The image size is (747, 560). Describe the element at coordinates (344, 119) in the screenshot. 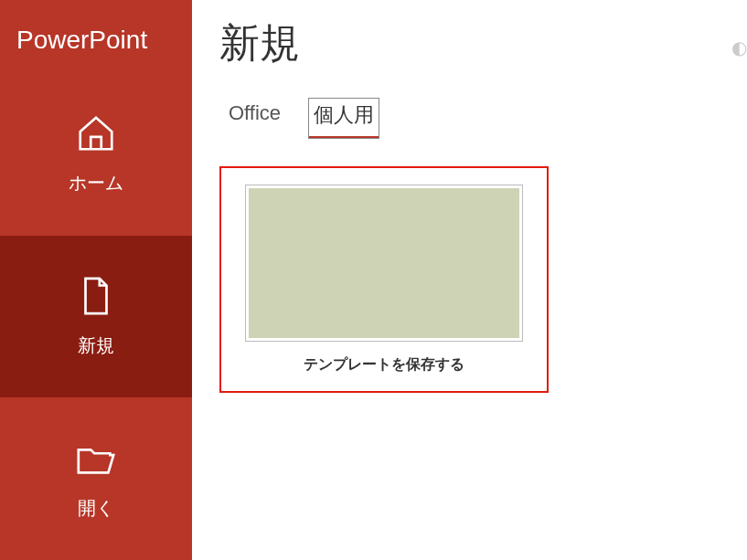

I see `tab-personal: 個人用` at that location.